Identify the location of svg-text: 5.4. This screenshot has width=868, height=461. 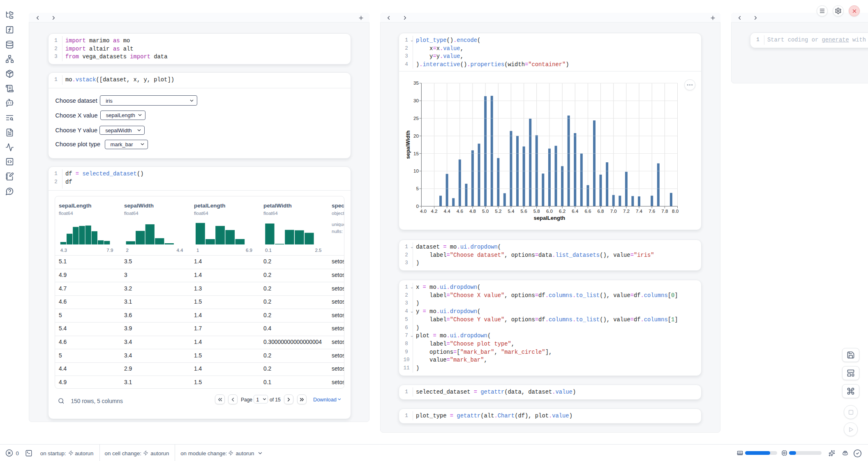
(511, 211).